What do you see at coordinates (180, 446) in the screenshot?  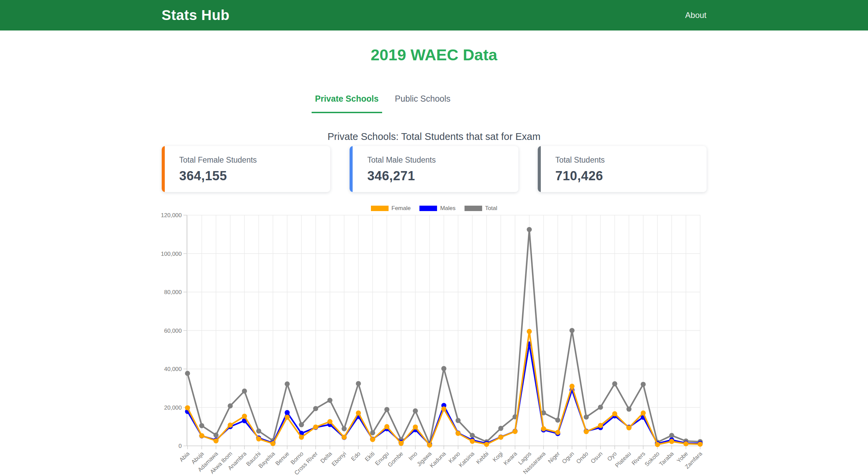 I see `svg-text: 0` at bounding box center [180, 446].